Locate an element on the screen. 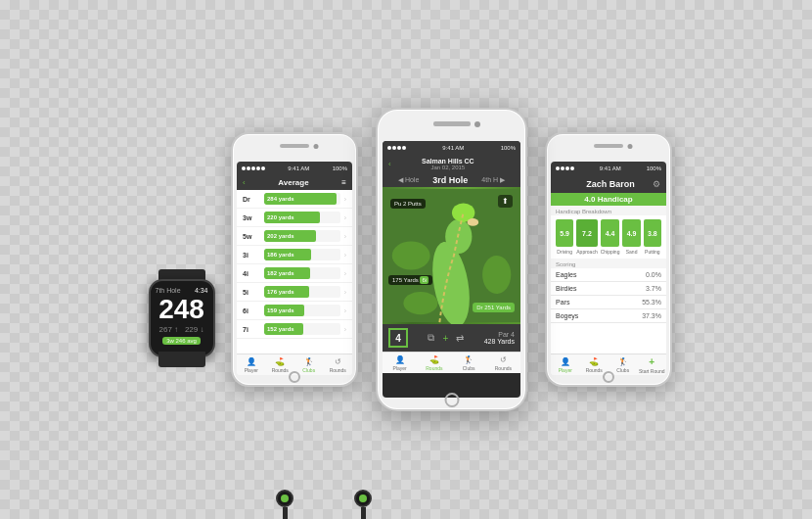 The image size is (812, 519). bogeys-label: Bogeys is located at coordinates (567, 315).